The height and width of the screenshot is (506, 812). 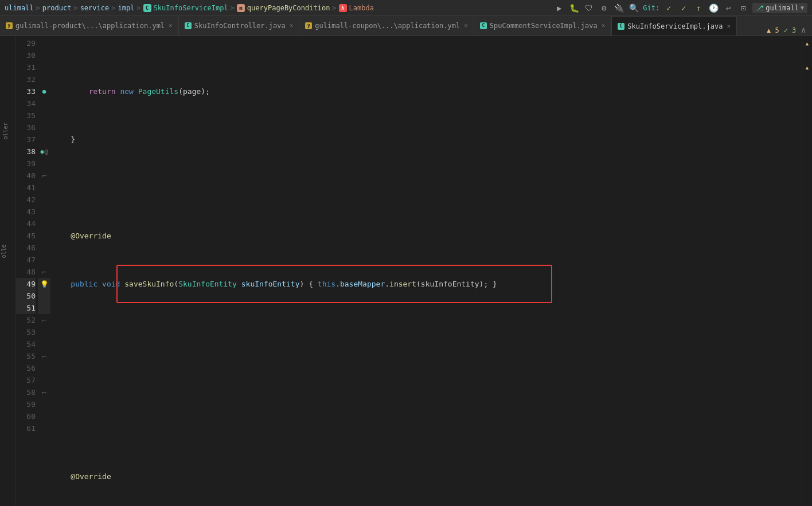 I want to click on code-line-33: public void saveSkuInfo(SkuInfoEntity sk…, so click(x=427, y=284).